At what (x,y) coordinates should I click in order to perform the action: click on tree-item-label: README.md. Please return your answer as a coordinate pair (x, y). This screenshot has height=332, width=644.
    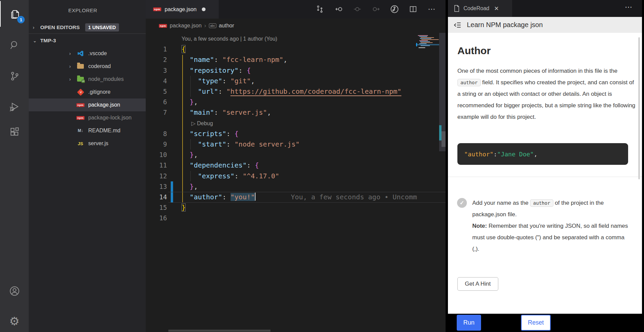
    Looking at the image, I should click on (104, 131).